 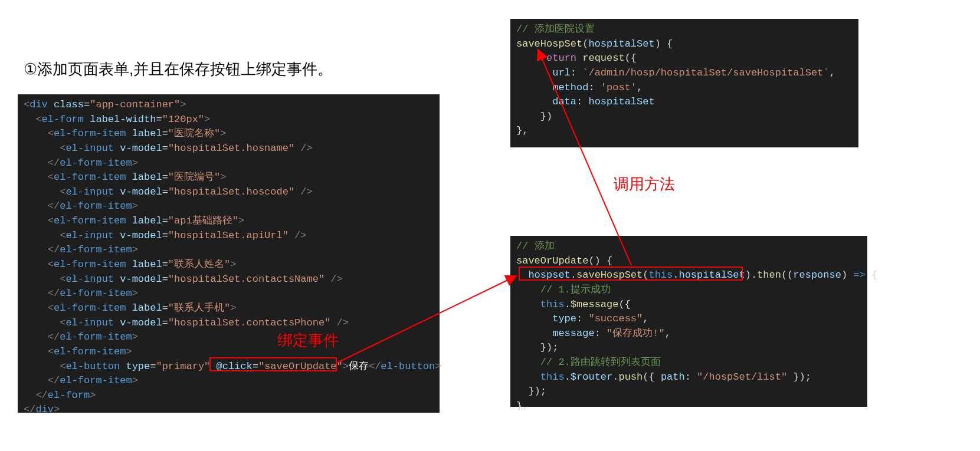 I want to click on code-token: el-button, so click(x=408, y=367).